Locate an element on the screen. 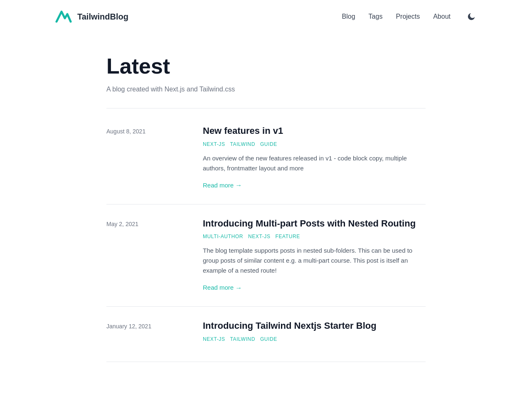 Image resolution: width=532 pixels, height=399 pixels. logo-text: TailwindBlog is located at coordinates (103, 17).